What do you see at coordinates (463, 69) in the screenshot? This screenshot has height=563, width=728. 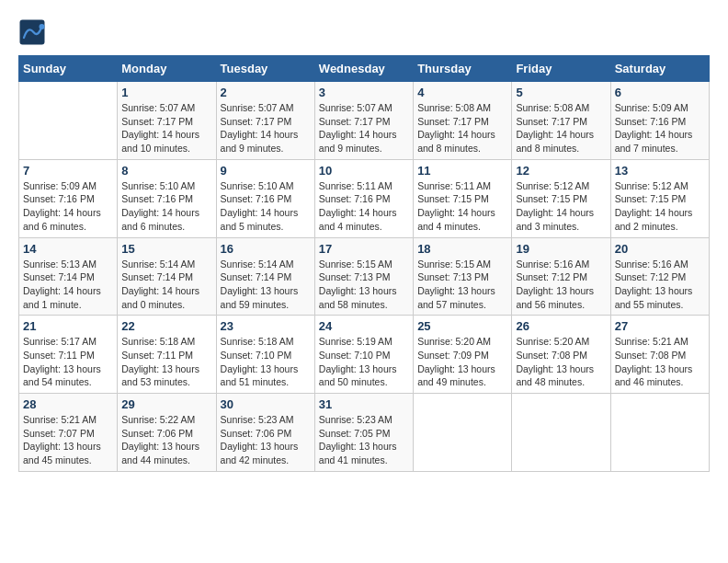 I see `header-thursday: Thursday` at bounding box center [463, 69].